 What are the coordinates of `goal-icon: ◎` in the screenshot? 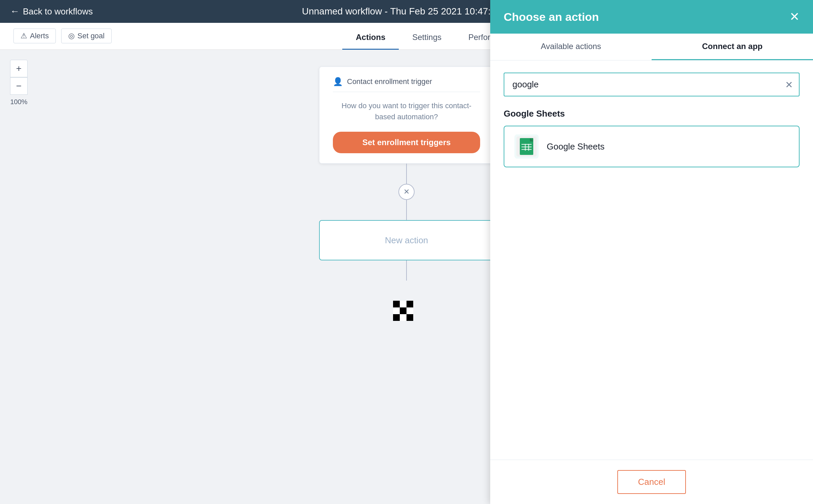 It's located at (71, 36).